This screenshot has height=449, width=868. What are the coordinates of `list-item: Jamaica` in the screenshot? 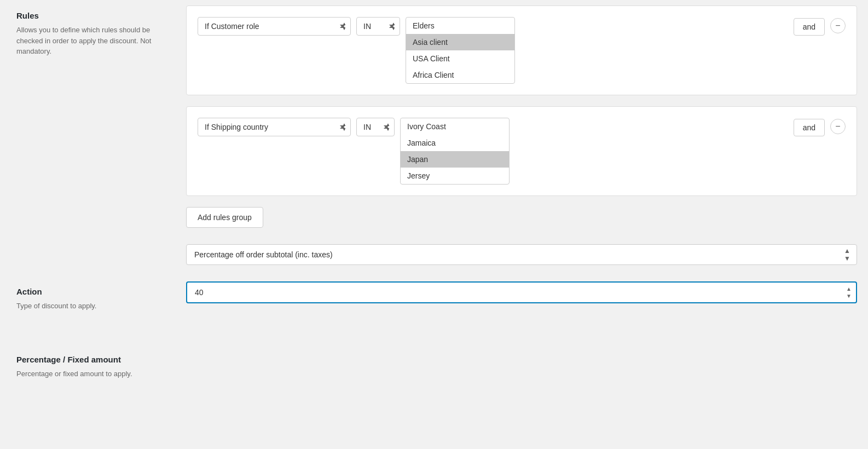 It's located at (455, 143).